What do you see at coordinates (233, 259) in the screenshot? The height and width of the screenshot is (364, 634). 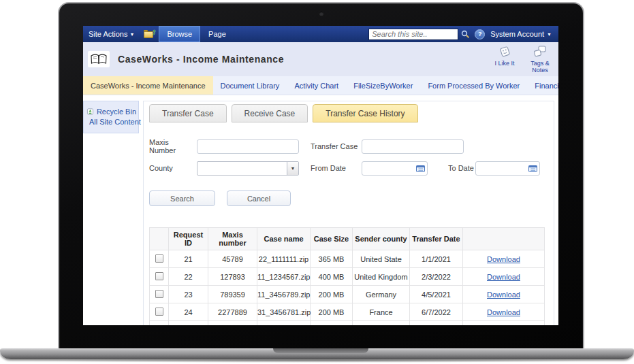 I see `maxis-number-cell: 45789` at bounding box center [233, 259].